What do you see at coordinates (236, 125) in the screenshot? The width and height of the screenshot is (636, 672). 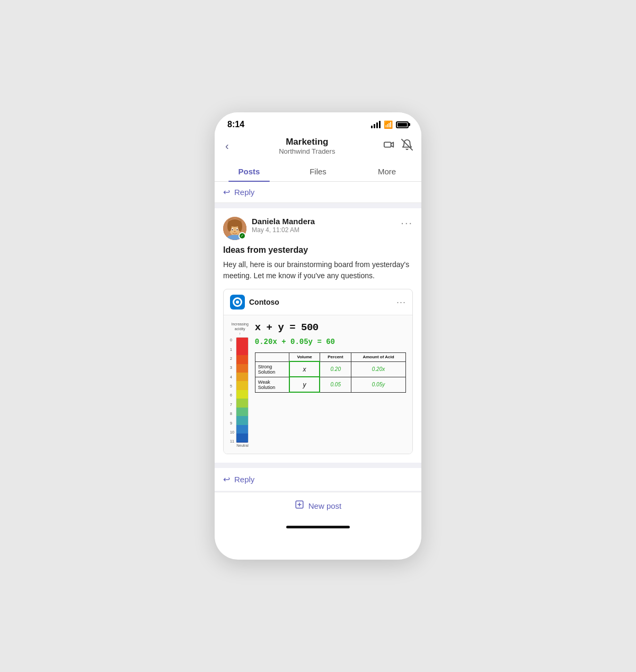 I see `status-time: 8:14` at bounding box center [236, 125].